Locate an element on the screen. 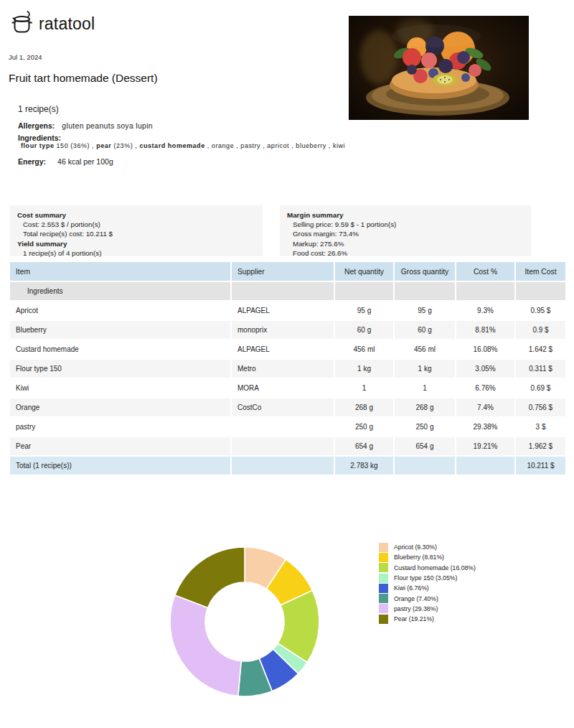 The height and width of the screenshot is (728, 574). col-item: Item is located at coordinates (121, 271).